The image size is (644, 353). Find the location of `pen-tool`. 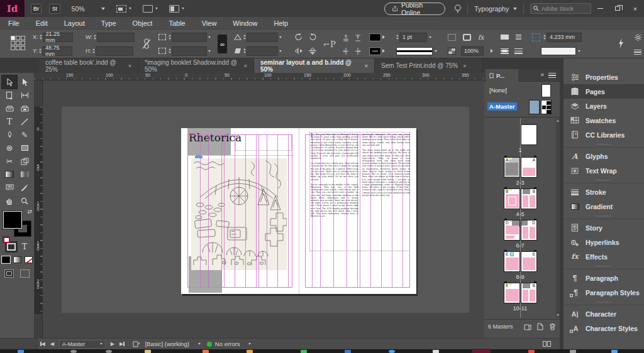

pen-tool is located at coordinates (9, 134).